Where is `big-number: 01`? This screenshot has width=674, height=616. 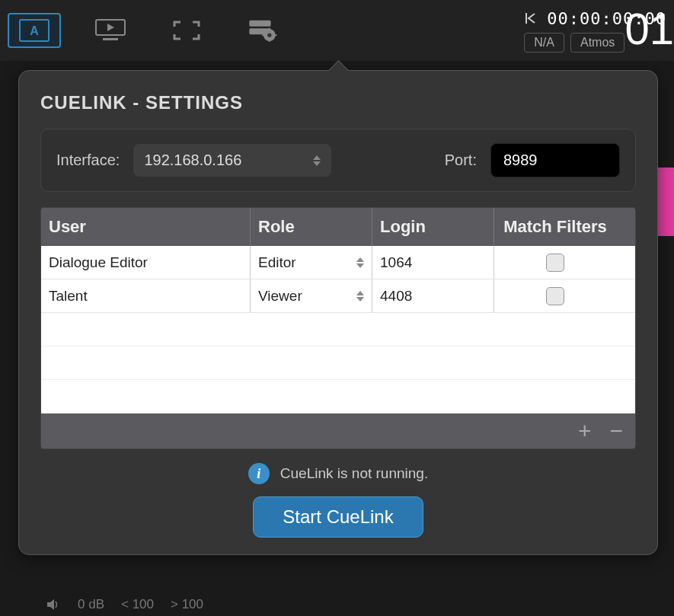
big-number: 01 is located at coordinates (649, 29).